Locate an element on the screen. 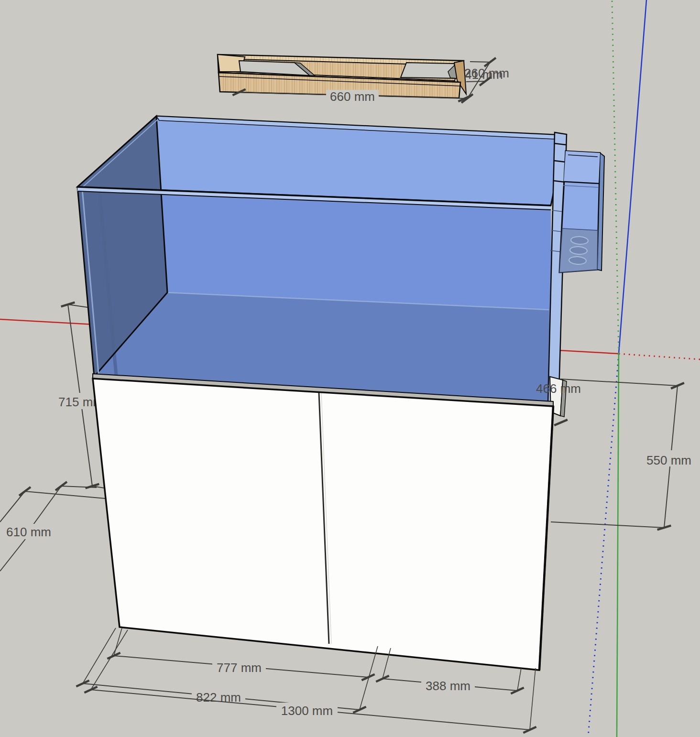 The height and width of the screenshot is (737, 700). dimension-label-1300: 1300 mm is located at coordinates (307, 711).